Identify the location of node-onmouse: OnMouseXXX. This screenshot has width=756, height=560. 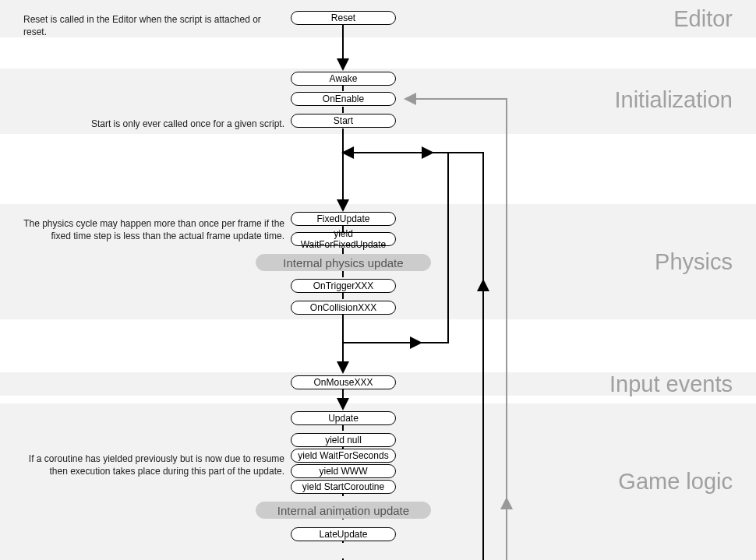
(343, 382).